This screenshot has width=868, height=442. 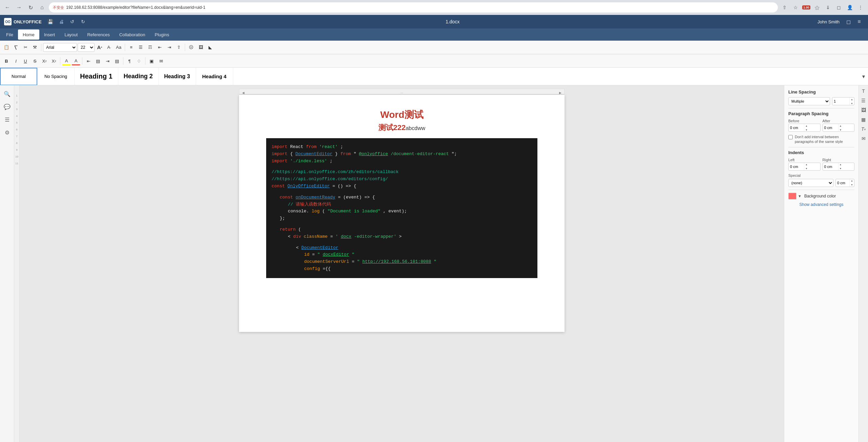 What do you see at coordinates (96, 77) in the screenshot?
I see `style-heading1: Heading 1` at bounding box center [96, 77].